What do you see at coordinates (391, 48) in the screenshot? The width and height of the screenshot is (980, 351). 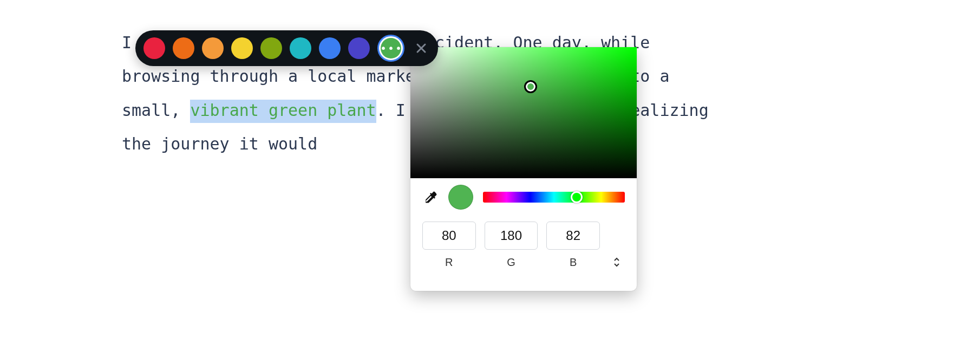 I see `dots-icon: •••` at bounding box center [391, 48].